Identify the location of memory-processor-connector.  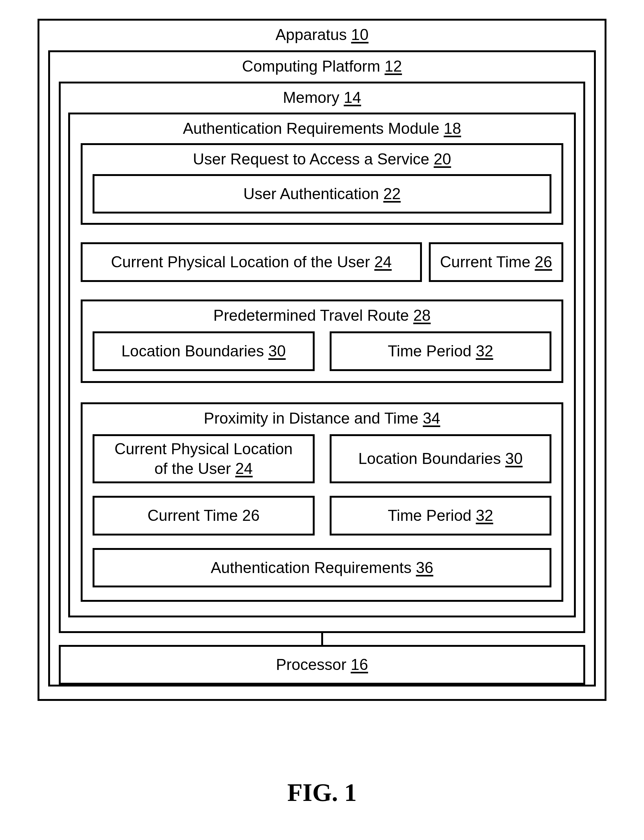
(322, 639).